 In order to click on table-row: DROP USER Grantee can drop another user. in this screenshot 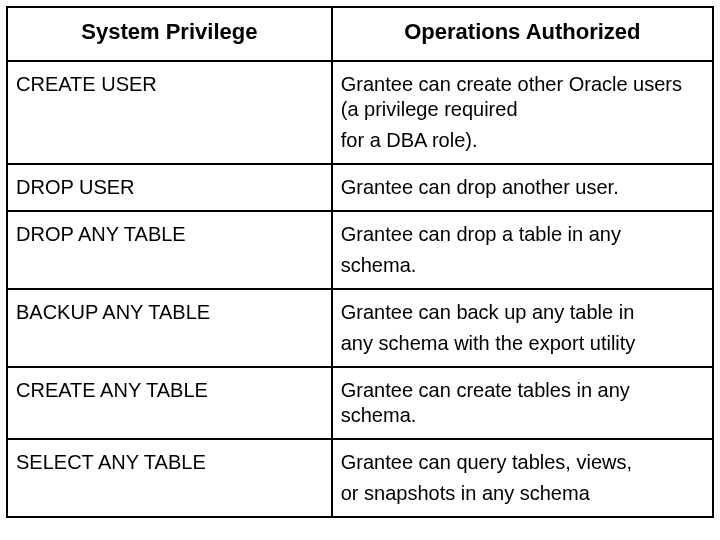, I will do `click(360, 188)`.